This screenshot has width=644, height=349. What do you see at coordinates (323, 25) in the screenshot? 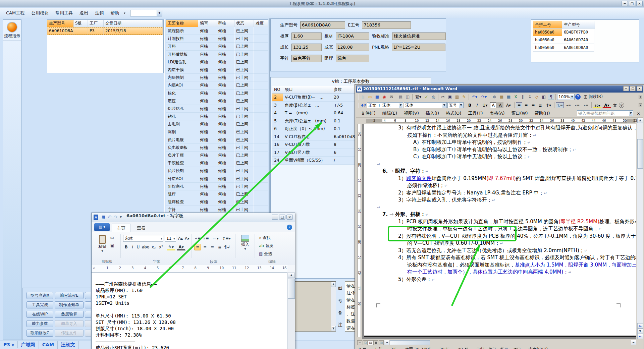
I see `field-value-生产型号: 6A0610D8A0` at bounding box center [323, 25].